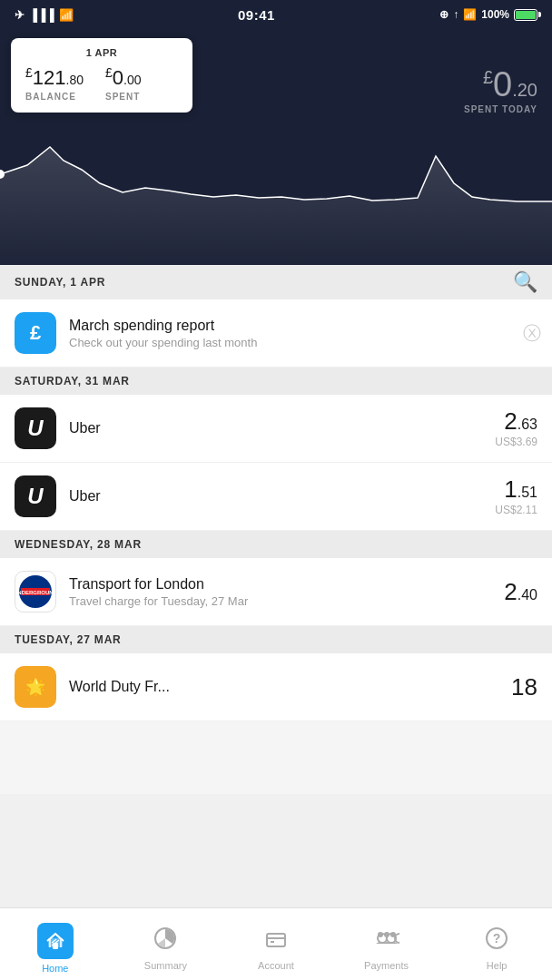 This screenshot has height=980, width=552. What do you see at coordinates (102, 83) in the screenshot?
I see `tooltip-row: £121.80 BALANCE £0.00 SPENT` at bounding box center [102, 83].